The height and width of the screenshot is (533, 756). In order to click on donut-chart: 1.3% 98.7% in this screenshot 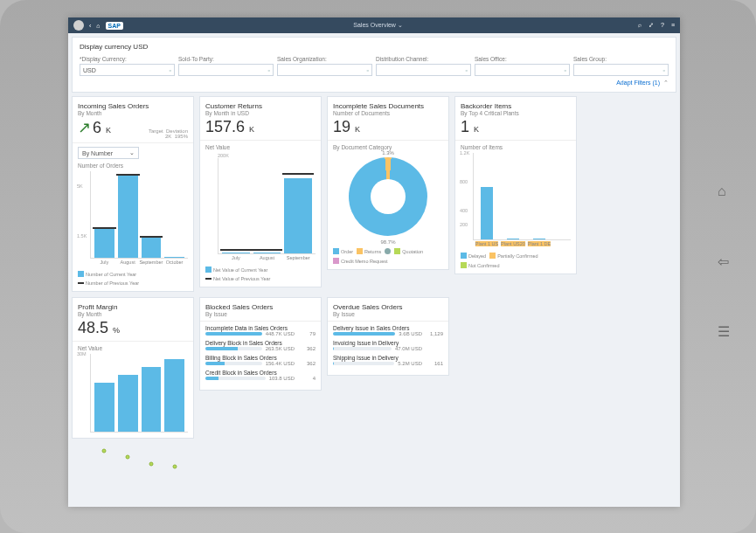, I will do `click(388, 197)`.